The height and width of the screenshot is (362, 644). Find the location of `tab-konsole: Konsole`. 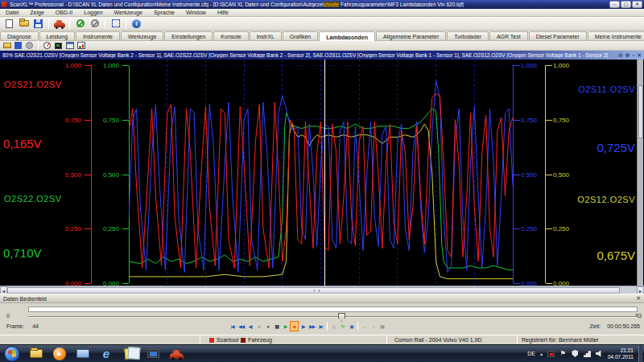

tab-konsole: Konsole is located at coordinates (230, 35).